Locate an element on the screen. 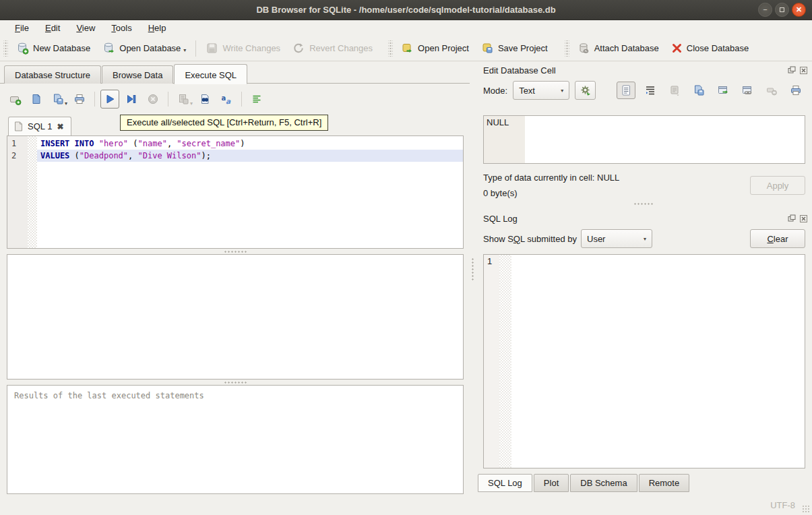 The height and width of the screenshot is (515, 812). close-database-button: Close Database is located at coordinates (710, 49).